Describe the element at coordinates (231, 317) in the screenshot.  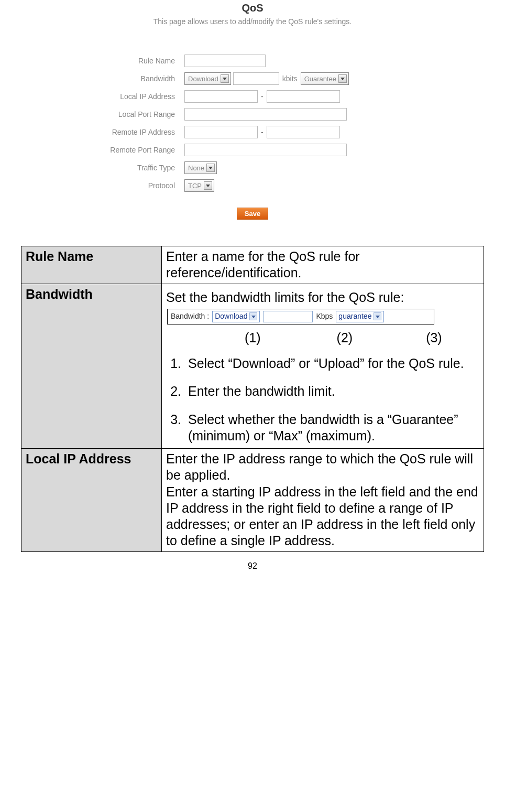
I see `fig-direction-value: Download` at that location.